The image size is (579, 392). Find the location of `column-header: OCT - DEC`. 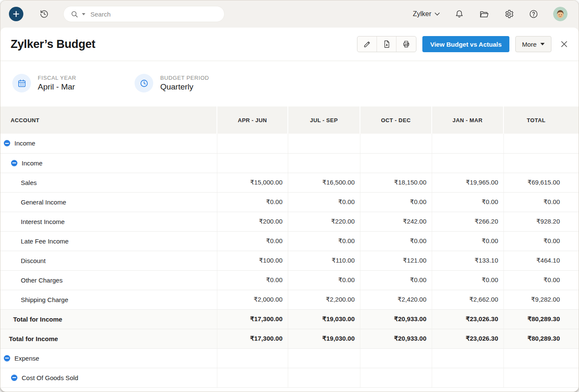

column-header: OCT - DEC is located at coordinates (396, 120).